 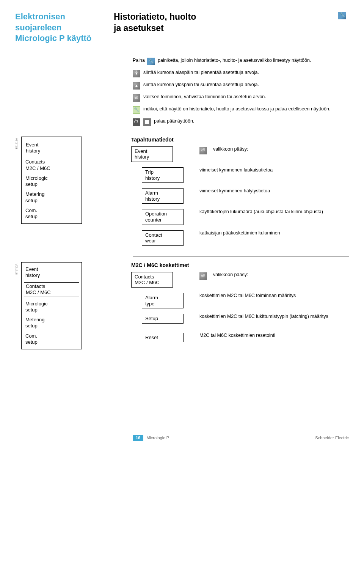 I want to click on chip-event-history: Event history, so click(x=152, y=154).